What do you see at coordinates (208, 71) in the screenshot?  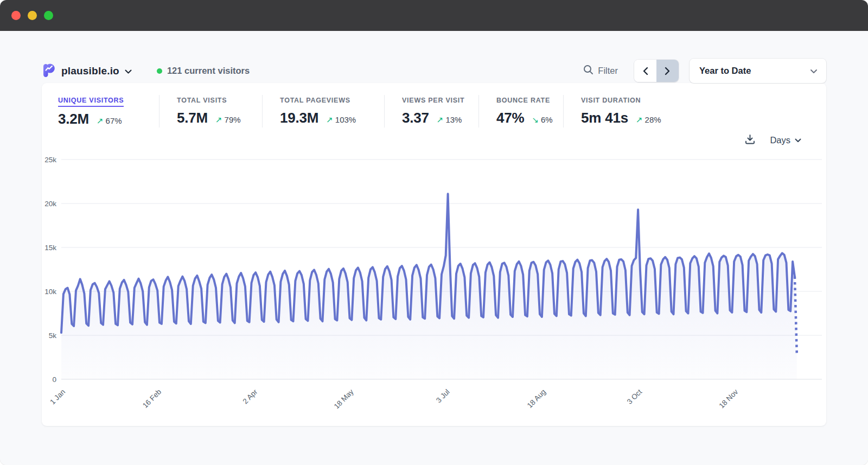 I see `current-visitors-label: 121 current visitors` at bounding box center [208, 71].